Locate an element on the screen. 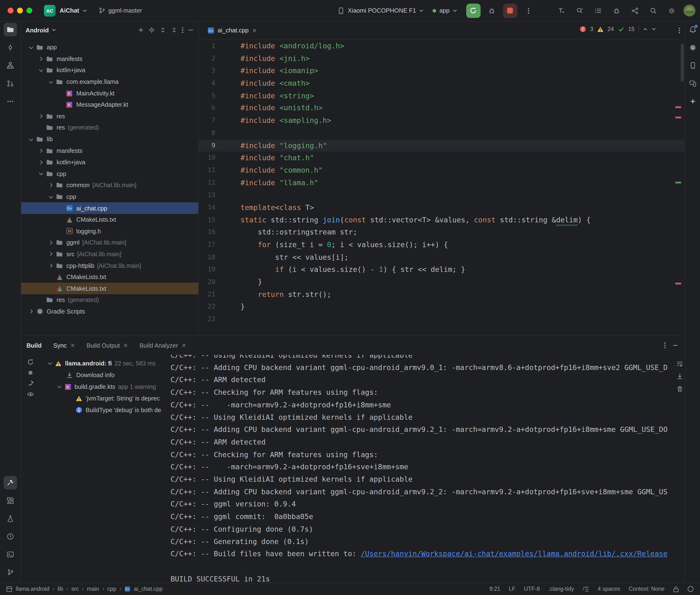  breadcrumb-item: ai_chat.cpp is located at coordinates (148, 589).